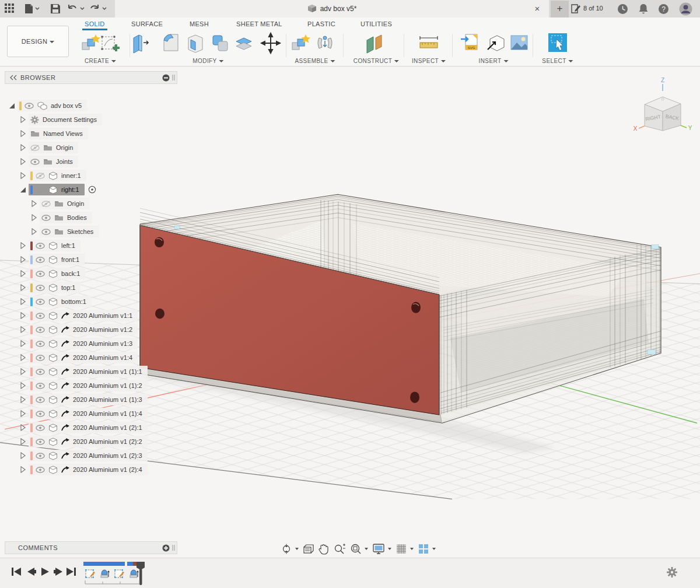 Image resolution: width=700 pixels, height=588 pixels. What do you see at coordinates (48, 106) in the screenshot?
I see `browser-item-adv-box-v5: adv box v5` at bounding box center [48, 106].